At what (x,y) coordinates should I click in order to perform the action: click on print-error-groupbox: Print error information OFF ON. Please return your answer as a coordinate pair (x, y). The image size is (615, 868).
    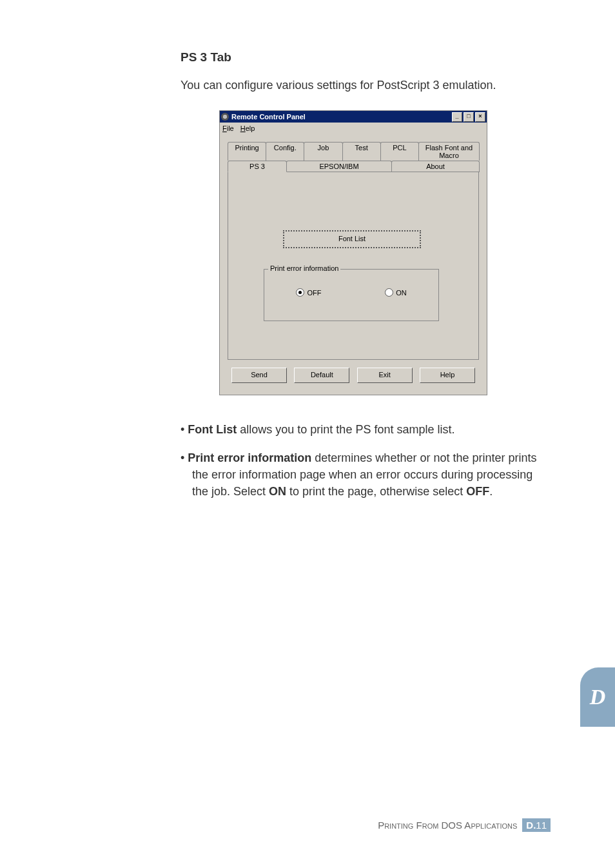
    Looking at the image, I should click on (351, 295).